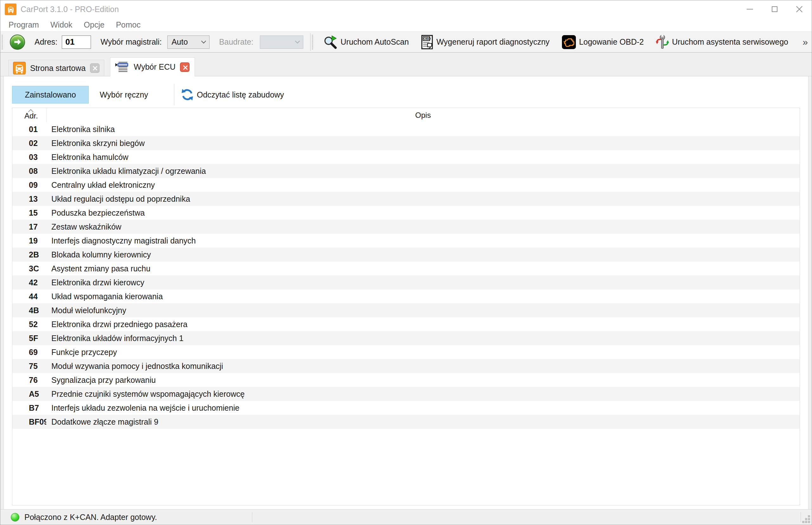 This screenshot has width=812, height=525. What do you see at coordinates (29, 129) in the screenshot?
I see `ecu-address: 01` at bounding box center [29, 129].